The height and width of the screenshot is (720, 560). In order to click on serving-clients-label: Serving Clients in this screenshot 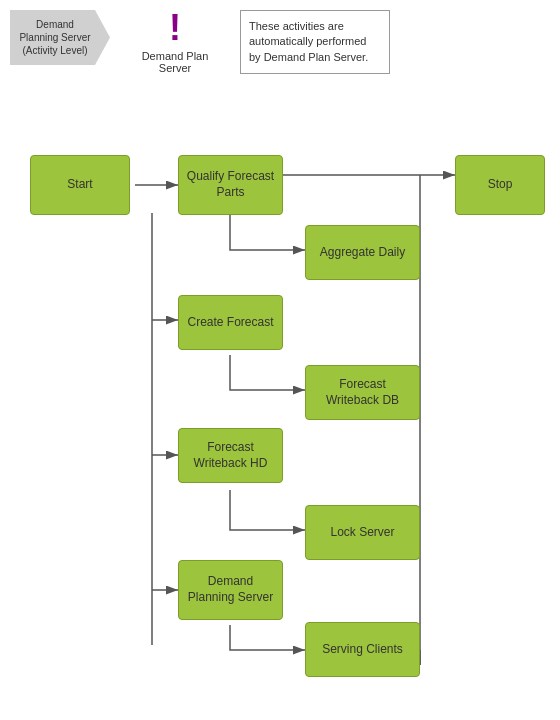, I will do `click(362, 650)`.